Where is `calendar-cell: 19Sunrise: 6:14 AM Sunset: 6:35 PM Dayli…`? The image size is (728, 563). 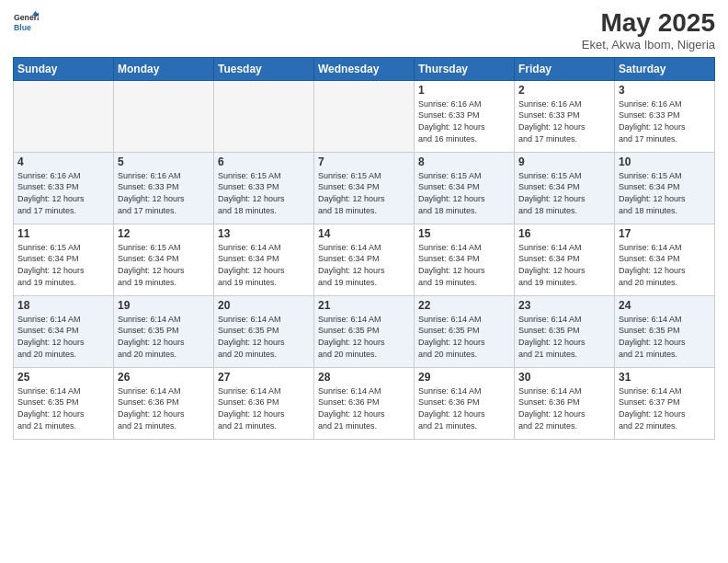
calendar-cell: 19Sunrise: 6:14 AM Sunset: 6:35 PM Dayli… is located at coordinates (164, 331).